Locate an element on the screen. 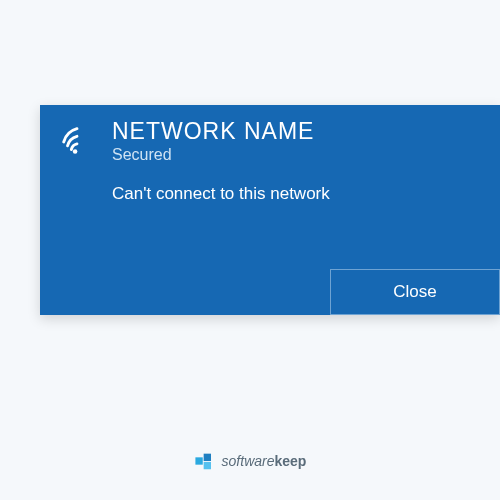 This screenshot has height=500, width=500. brand-logo-icon is located at coordinates (205, 461).